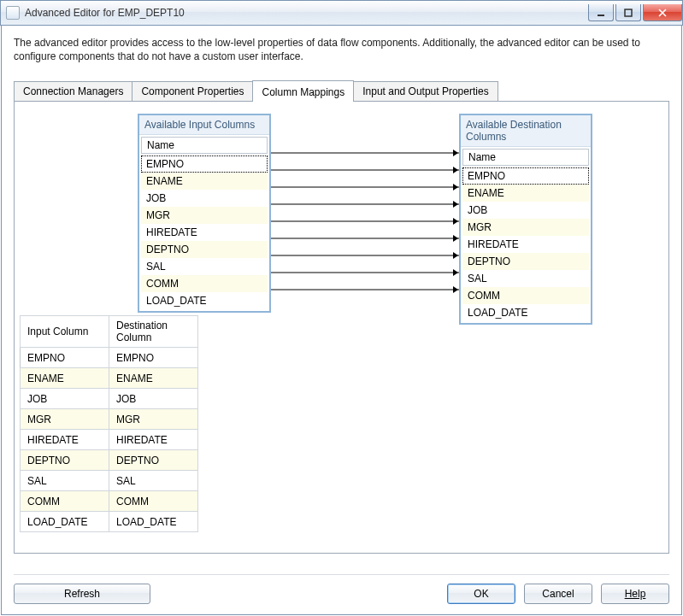  Describe the element at coordinates (154, 378) in the screenshot. I see `grid-cell-destination: ENAME` at that location.